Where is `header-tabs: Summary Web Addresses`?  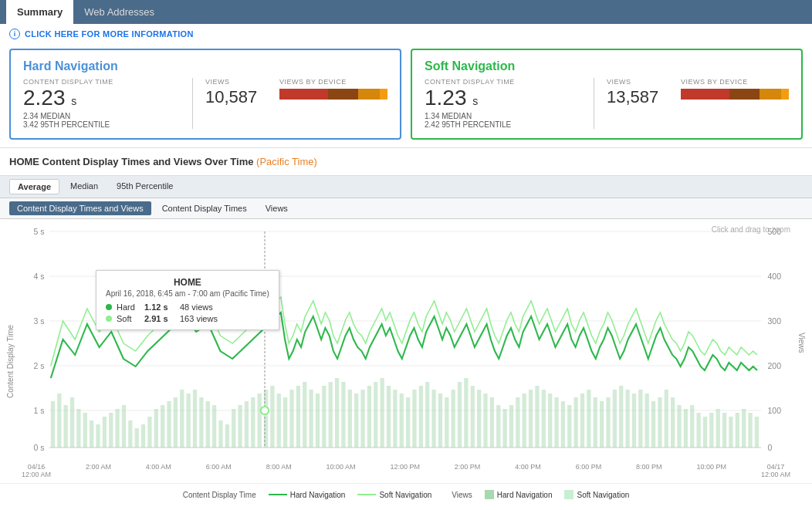
header-tabs: Summary Web Addresses is located at coordinates (406, 12).